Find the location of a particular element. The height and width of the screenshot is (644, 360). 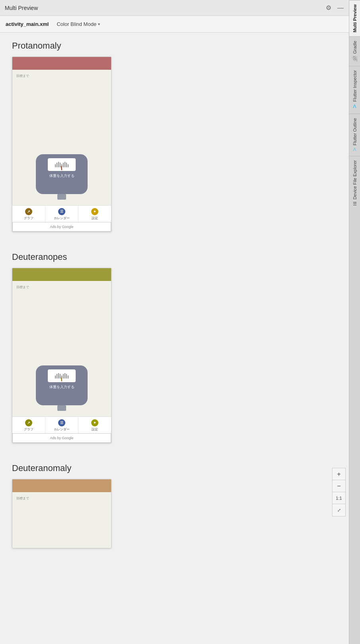

zoom-controls: + − 1:1 ⤢ is located at coordinates (339, 492).